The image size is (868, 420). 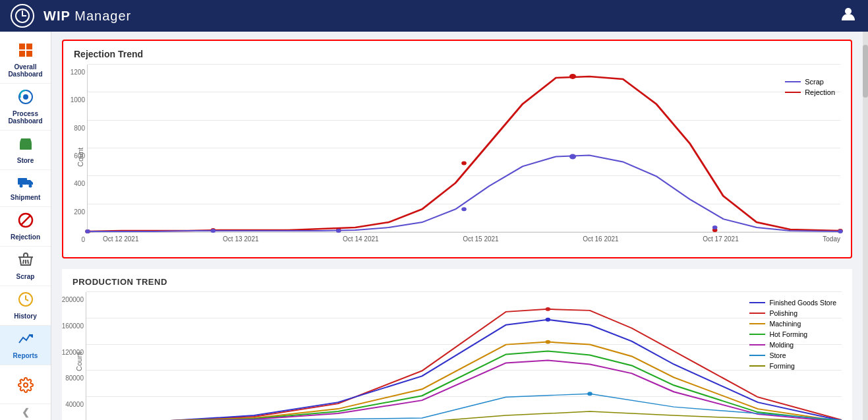 I want to click on prod-y-tick-80k: 80000, so click(x=74, y=378).